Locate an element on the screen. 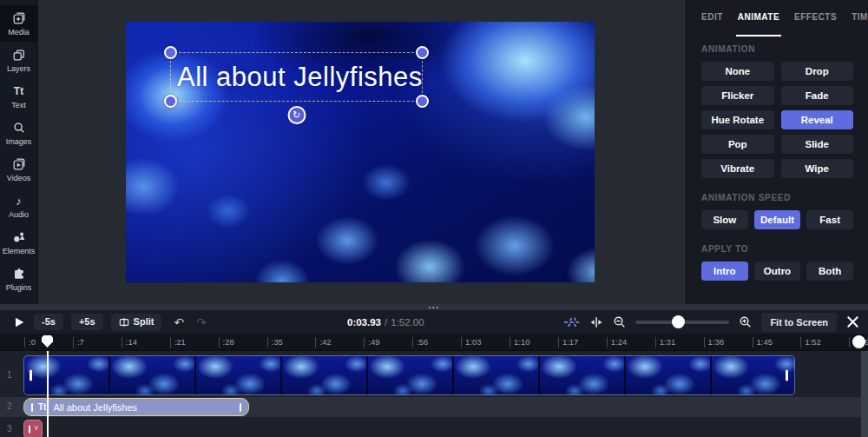 The height and width of the screenshot is (437, 868). sidebar-item-images: Images is located at coordinates (19, 133).